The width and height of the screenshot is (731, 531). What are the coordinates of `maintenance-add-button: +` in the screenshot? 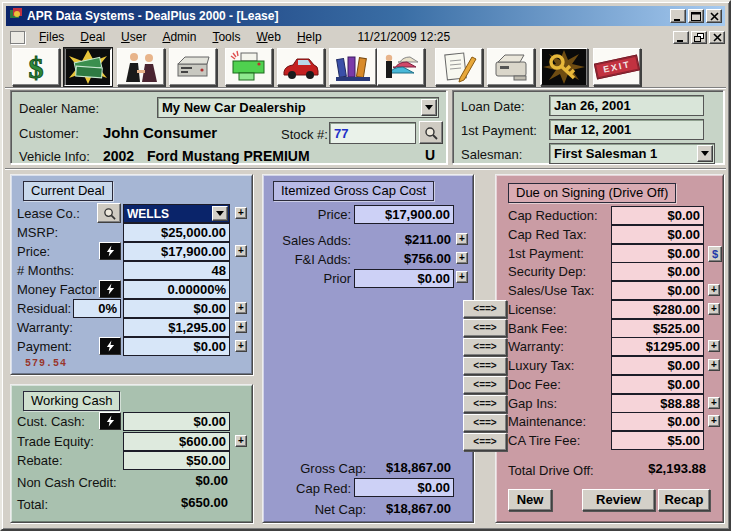 It's located at (714, 421).